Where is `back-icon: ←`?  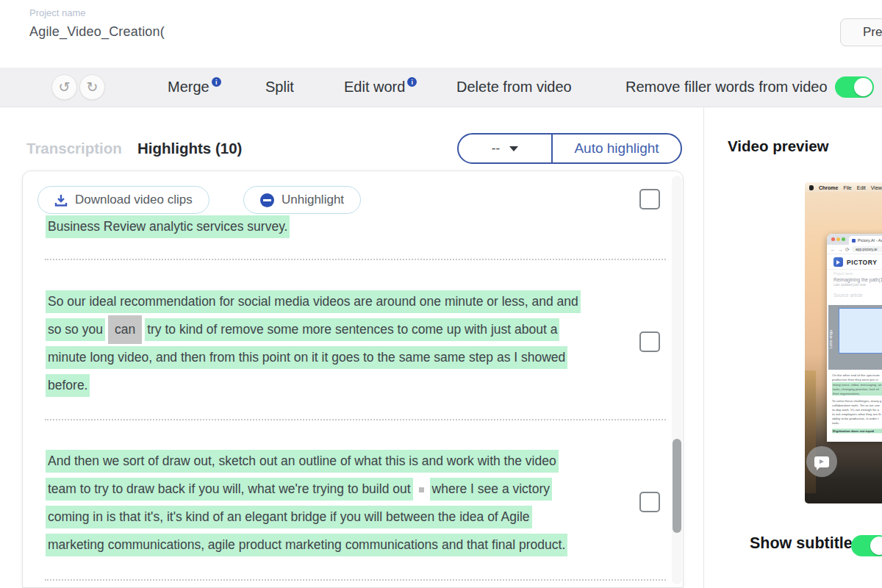
back-icon: ← is located at coordinates (833, 250).